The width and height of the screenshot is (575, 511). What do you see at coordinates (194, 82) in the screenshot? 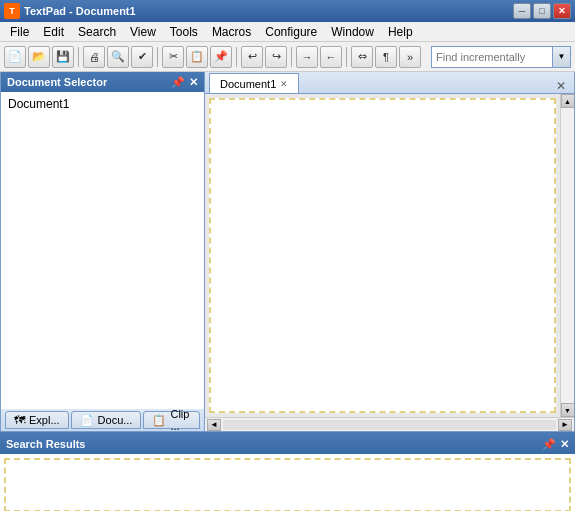
I see `panel-close-button: ✕` at bounding box center [194, 82].